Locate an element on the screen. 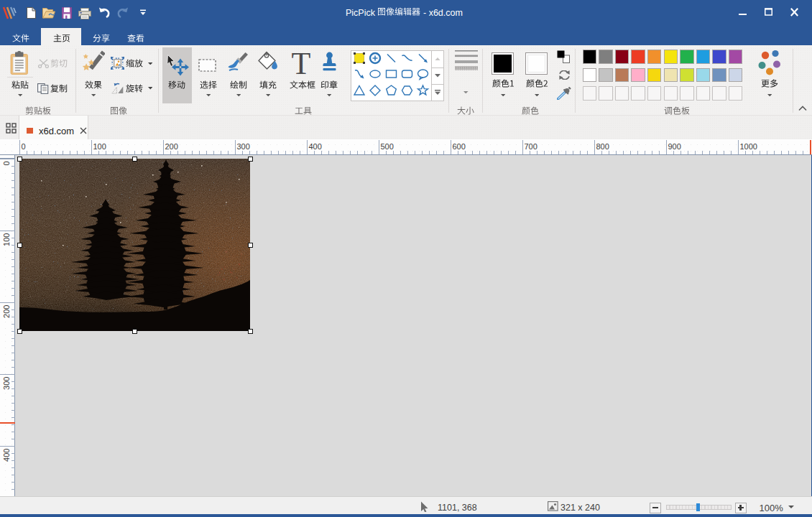  svg-text: 400 is located at coordinates (7, 455).